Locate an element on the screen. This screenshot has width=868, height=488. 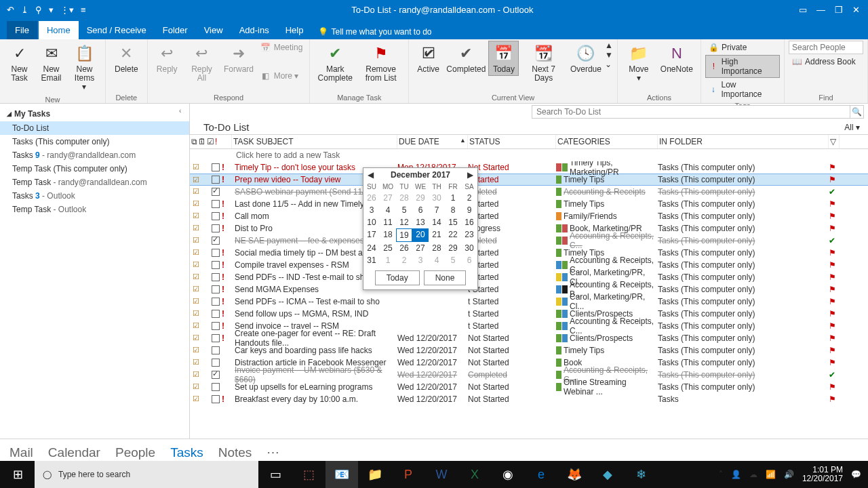
word-icon: W is located at coordinates (441, 474).